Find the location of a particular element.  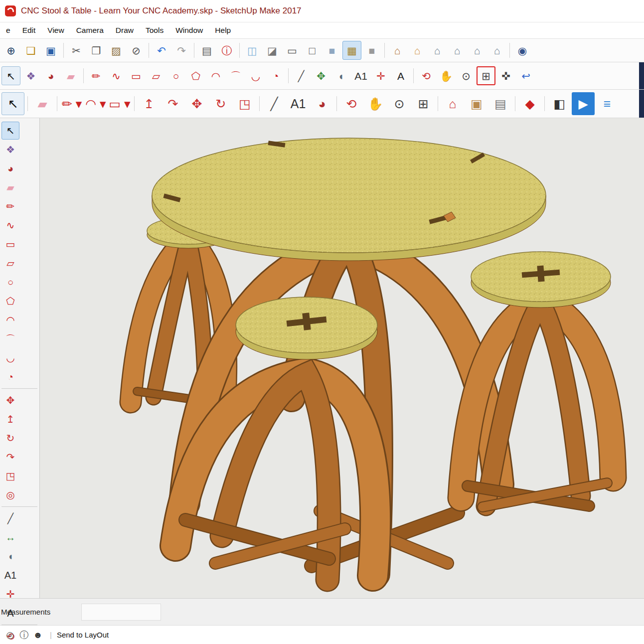

menu-item: Window is located at coordinates (189, 30).